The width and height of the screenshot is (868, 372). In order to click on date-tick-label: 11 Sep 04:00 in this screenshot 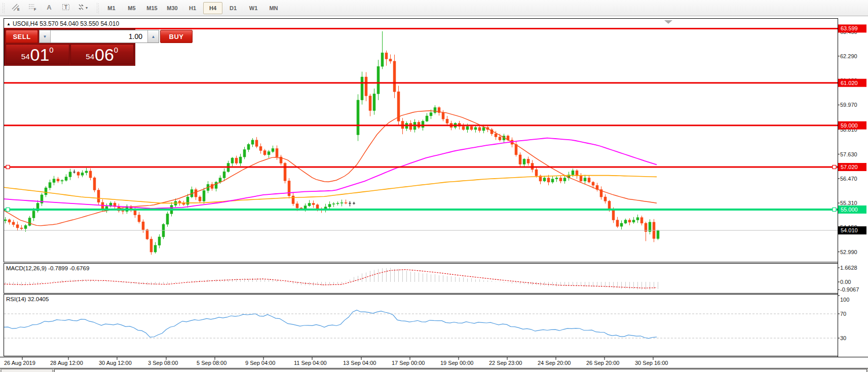, I will do `click(310, 363)`.